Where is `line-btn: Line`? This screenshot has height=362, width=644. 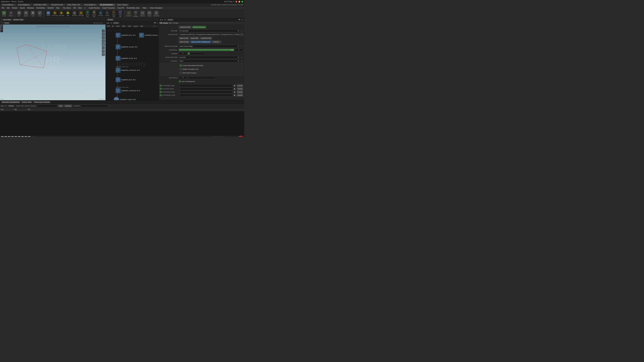
line-btn: Line is located at coordinates (40, 14).